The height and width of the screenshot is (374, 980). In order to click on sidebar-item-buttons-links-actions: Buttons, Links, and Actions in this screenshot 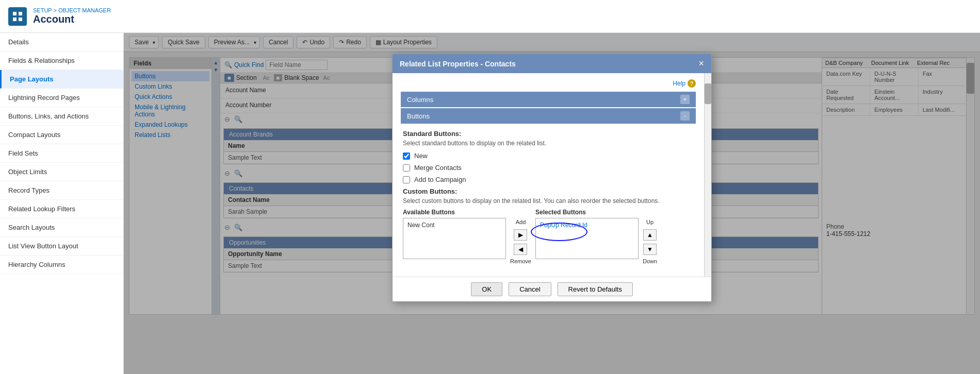, I will do `click(62, 116)`.